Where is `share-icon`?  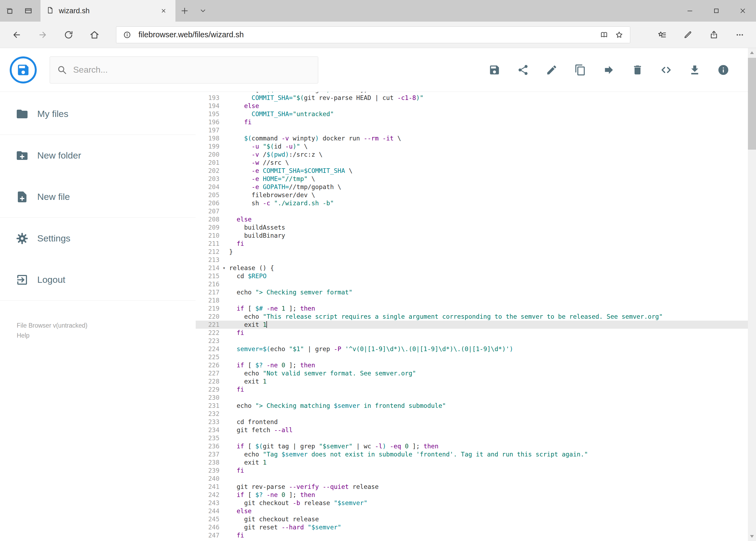
share-icon is located at coordinates (714, 35).